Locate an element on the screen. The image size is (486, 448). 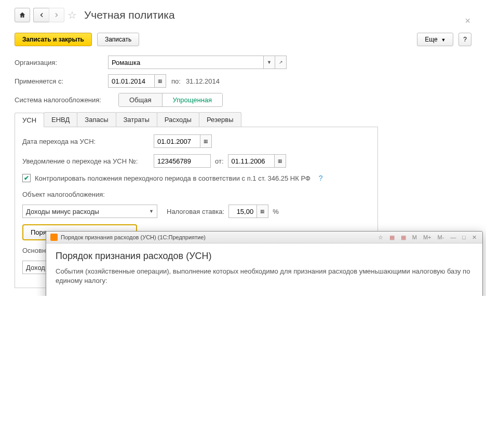
mplus-tool: M+ is located at coordinates (427, 237).